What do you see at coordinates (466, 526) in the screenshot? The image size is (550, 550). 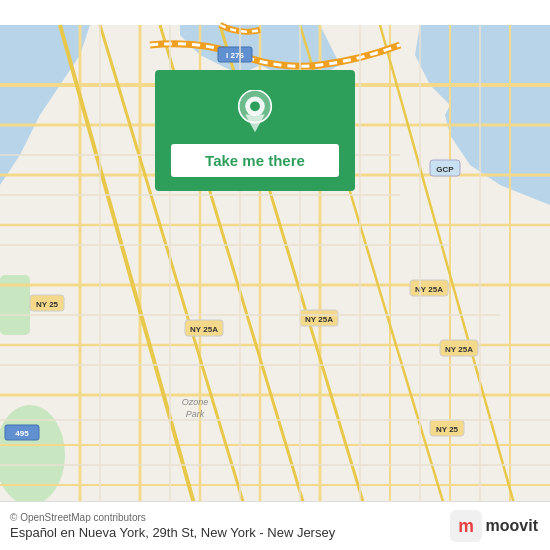 I see `svg-text: m` at bounding box center [466, 526].